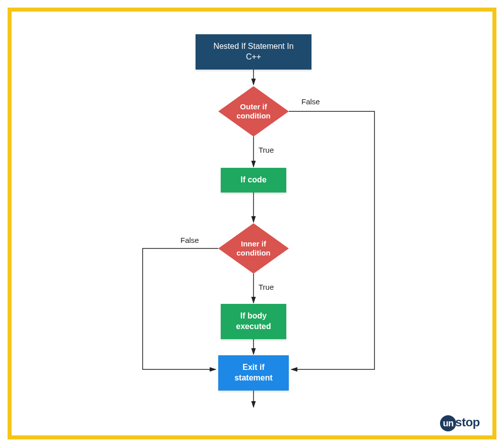 The width and height of the screenshot is (504, 447). What do you see at coordinates (254, 373) in the screenshot?
I see `exit-box: Exit ifstatement` at bounding box center [254, 373].